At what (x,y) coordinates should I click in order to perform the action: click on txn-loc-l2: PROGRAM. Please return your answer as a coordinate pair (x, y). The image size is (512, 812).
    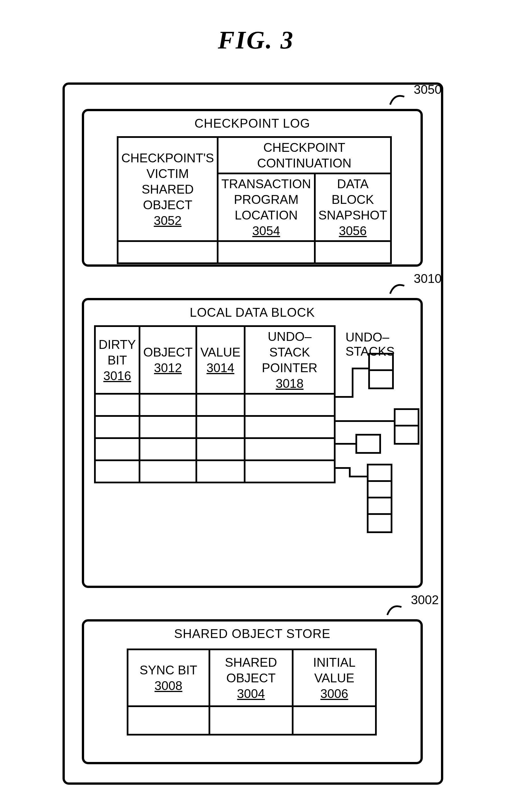
    Looking at the image, I should click on (266, 200).